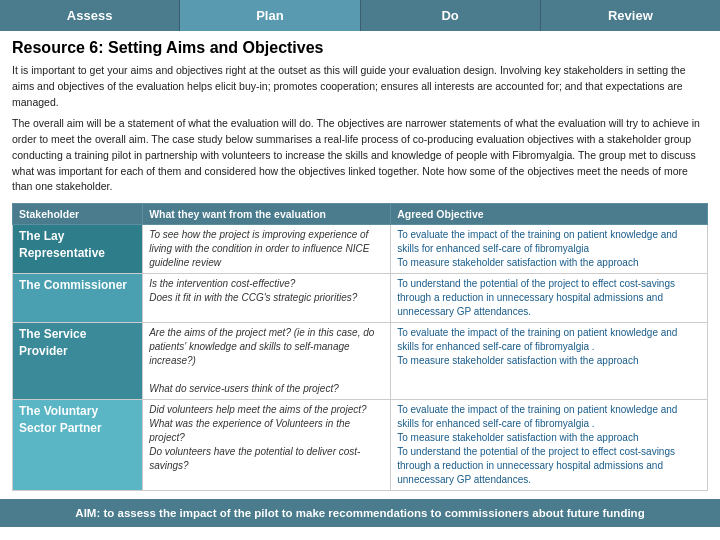  What do you see at coordinates (360, 86) in the screenshot?
I see `intro-paragraph: It is important to get your aims and obj…` at bounding box center [360, 86].